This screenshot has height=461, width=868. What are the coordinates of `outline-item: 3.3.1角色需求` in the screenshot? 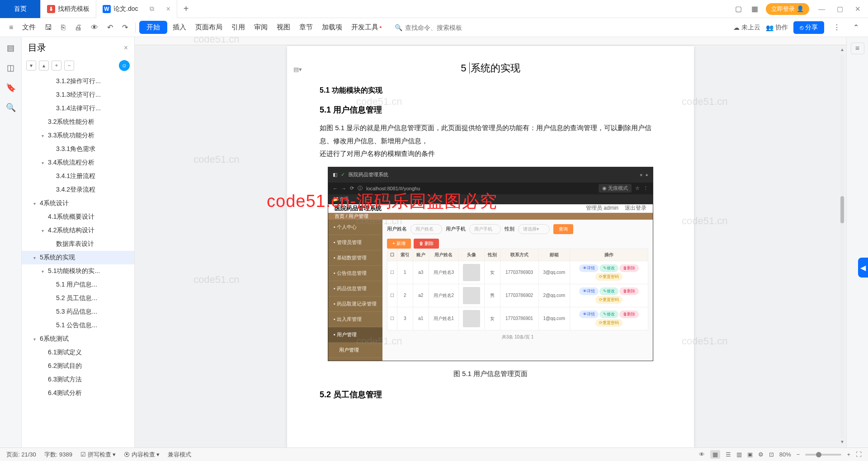 It's located at (78, 149).